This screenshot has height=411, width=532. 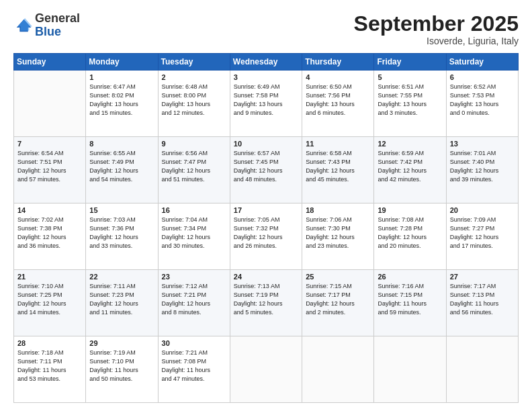 What do you see at coordinates (50, 233) in the screenshot?
I see `day-info: Sunrise: 7:02 AM Sunset: 7:38 PM Dayligh…` at bounding box center [50, 233].